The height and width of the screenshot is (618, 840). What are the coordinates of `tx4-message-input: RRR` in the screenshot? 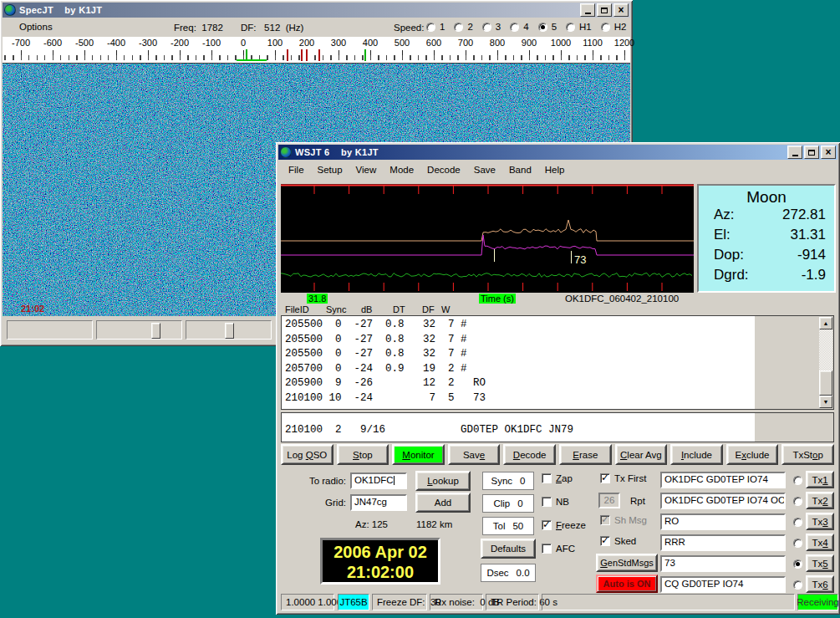 It's located at (723, 543).